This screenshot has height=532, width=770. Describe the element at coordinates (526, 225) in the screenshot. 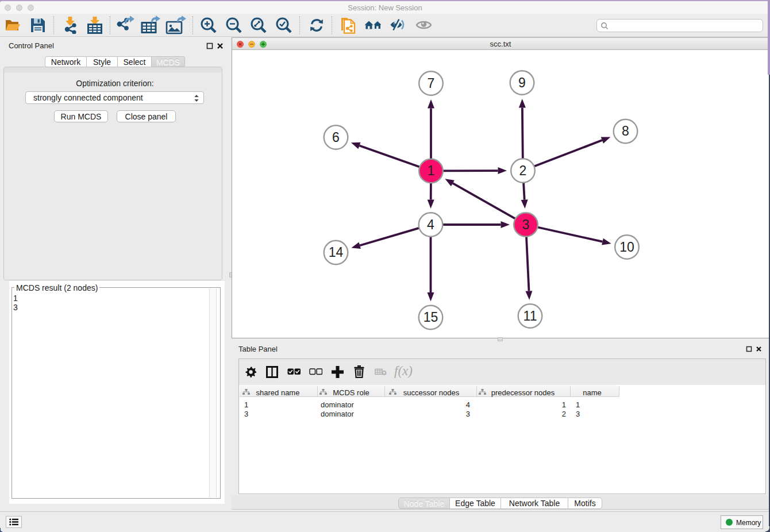

I see `svg-text: 3` at that location.